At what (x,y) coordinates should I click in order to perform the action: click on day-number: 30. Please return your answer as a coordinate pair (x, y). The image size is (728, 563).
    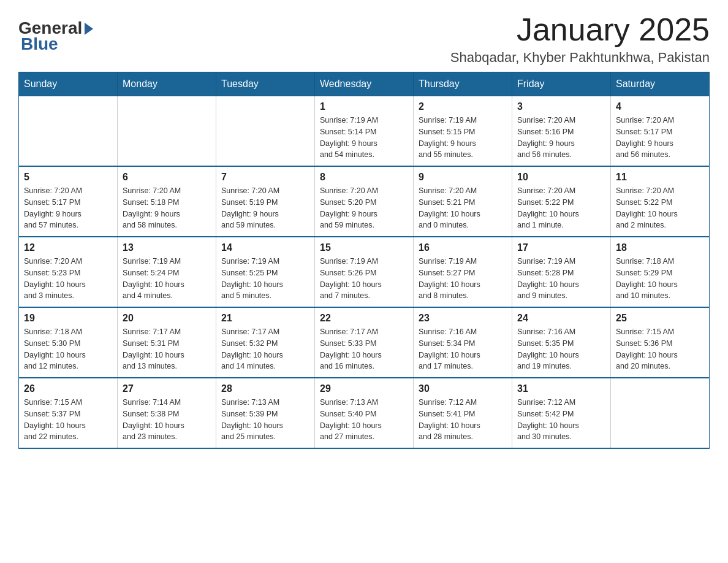
    Looking at the image, I should click on (463, 389).